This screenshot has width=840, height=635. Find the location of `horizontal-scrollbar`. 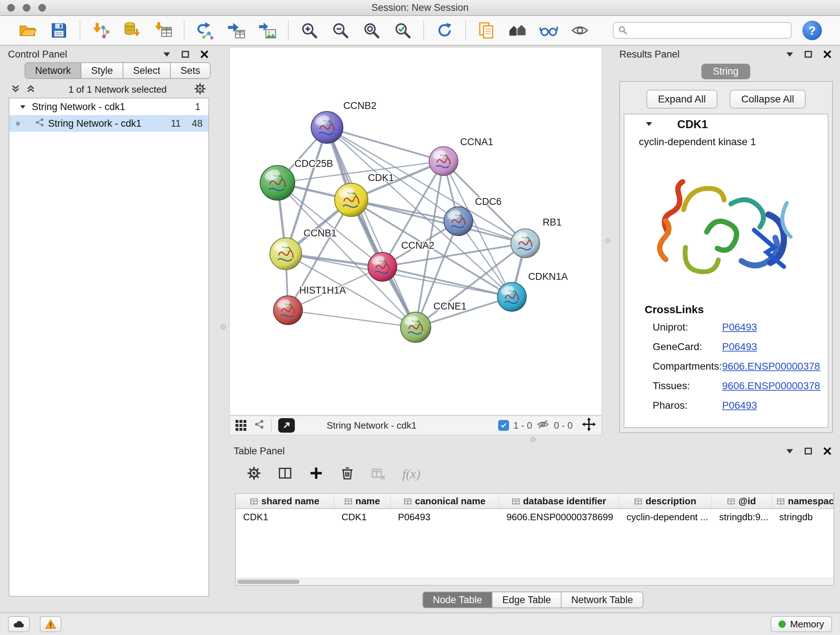

horizontal-scrollbar is located at coordinates (535, 581).